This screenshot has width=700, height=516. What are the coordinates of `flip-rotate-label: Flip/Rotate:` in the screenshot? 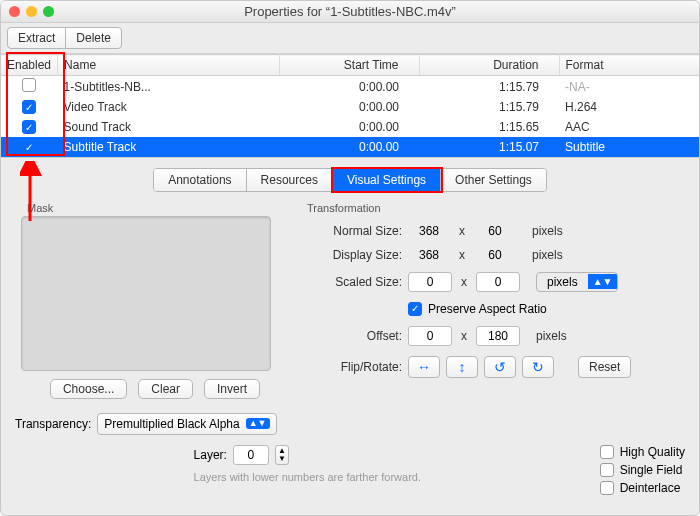 It's located at (354, 367).